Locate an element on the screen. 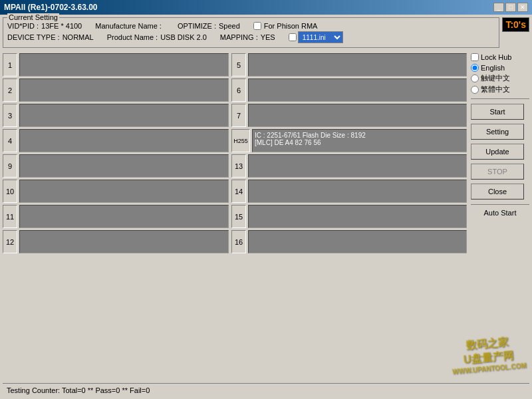 Image resolution: width=532 pixels, height=399 pixels. port-2-display is located at coordinates (124, 90).